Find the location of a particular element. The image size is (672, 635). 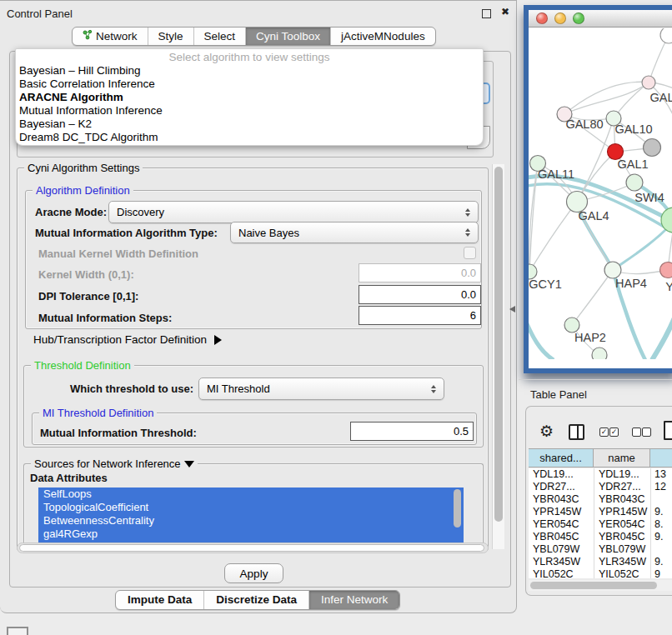

network-node-label: GAL4 is located at coordinates (594, 216).